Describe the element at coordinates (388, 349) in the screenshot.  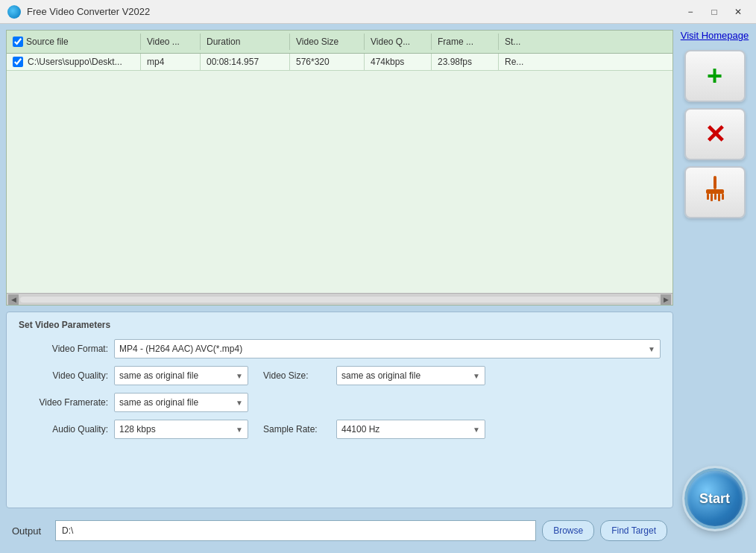
I see `video-format-select: MP4 - (H264 AAC) AVC(*.mp4) ▼` at that location.